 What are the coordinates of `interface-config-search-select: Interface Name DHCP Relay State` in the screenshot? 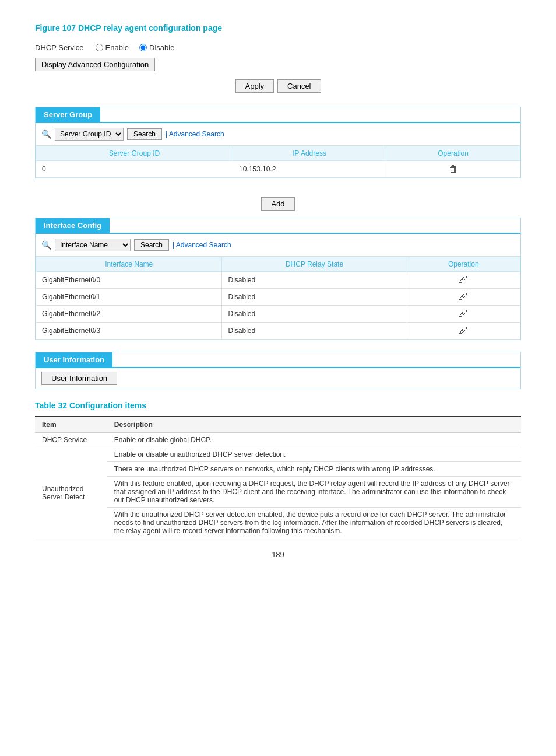 It's located at (93, 245).